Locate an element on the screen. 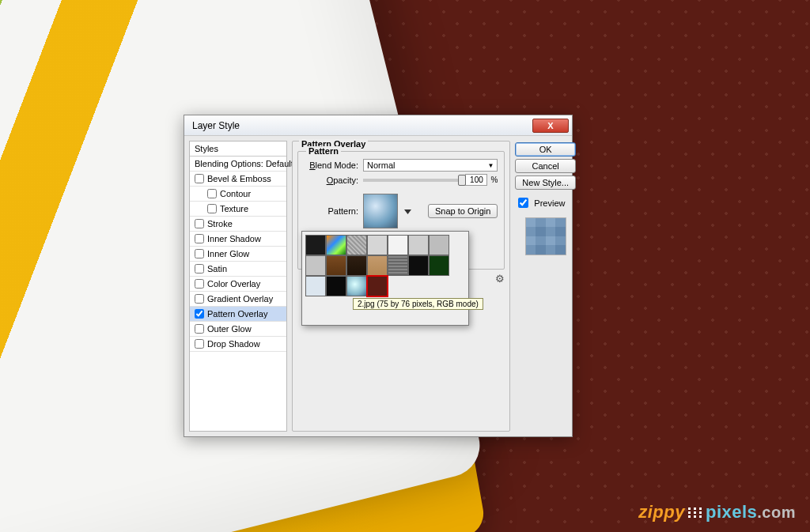  style-label: Stroke is located at coordinates (220, 224).